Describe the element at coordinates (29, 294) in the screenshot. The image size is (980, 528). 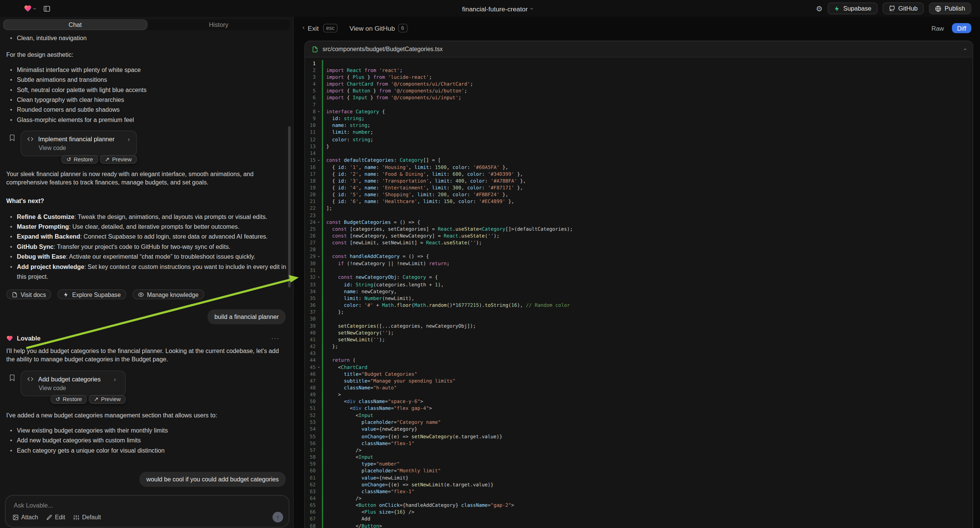
I see `visit-docs-button: Visit docs` at that location.